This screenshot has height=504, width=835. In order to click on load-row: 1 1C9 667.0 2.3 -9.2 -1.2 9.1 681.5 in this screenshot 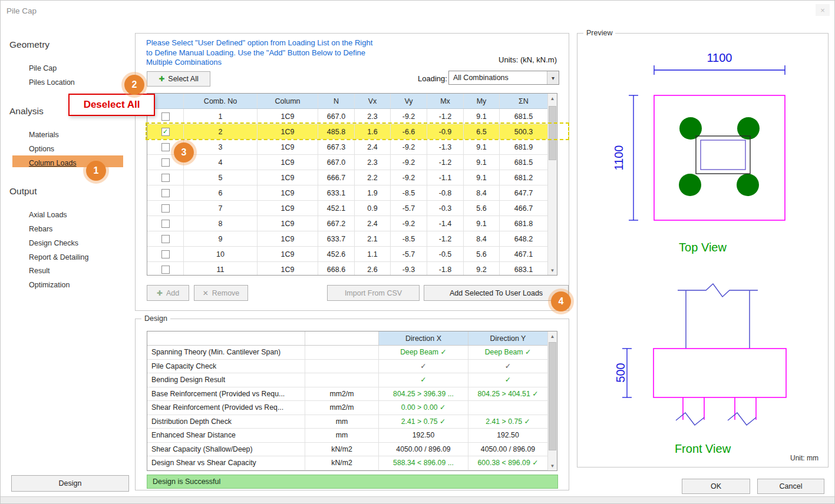, I will do `click(352, 117)`.